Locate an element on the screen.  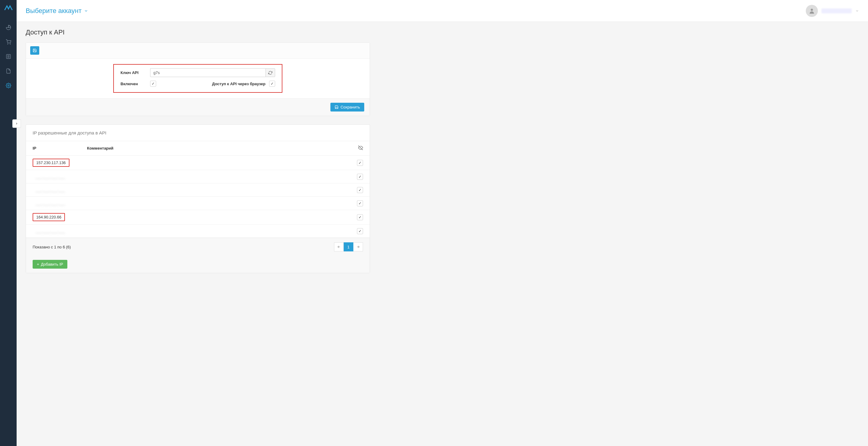
chevron-right-icon is located at coordinates (17, 123).